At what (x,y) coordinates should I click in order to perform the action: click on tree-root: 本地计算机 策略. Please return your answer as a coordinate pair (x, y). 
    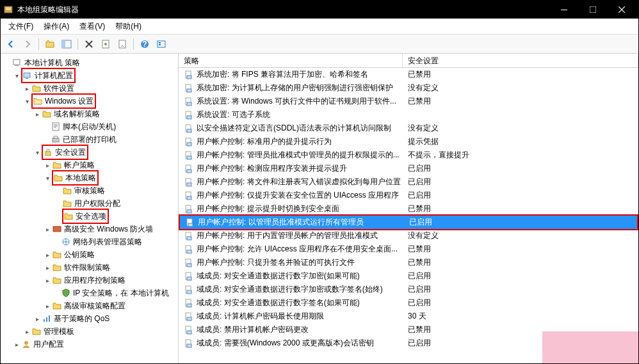
    Looking at the image, I should click on (90, 63).